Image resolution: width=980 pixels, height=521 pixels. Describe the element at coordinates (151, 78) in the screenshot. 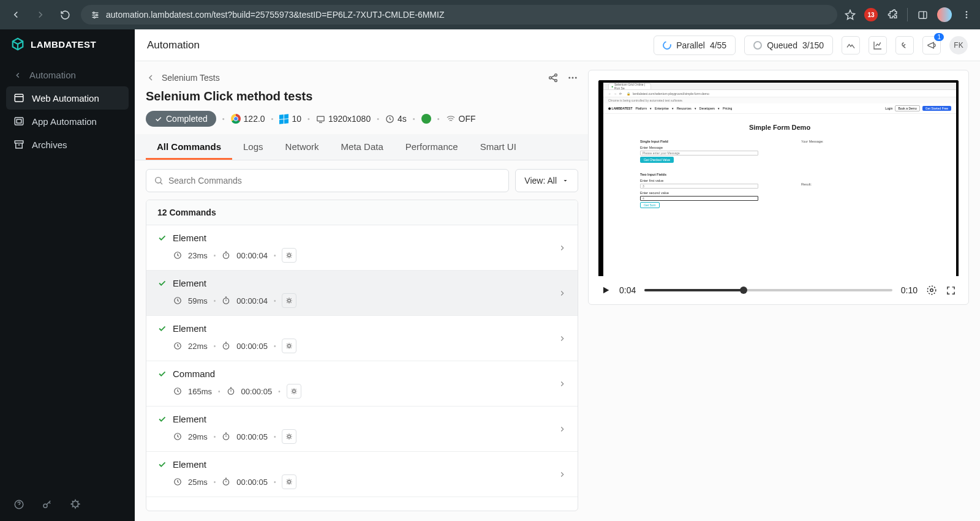

I see `breadcrumb-back` at that location.